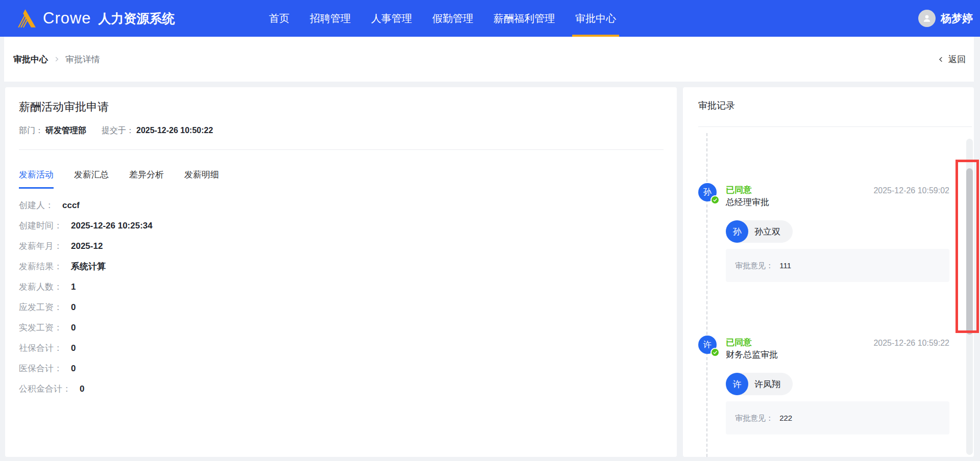 This screenshot has height=461, width=980. What do you see at coordinates (524, 18) in the screenshot?
I see `nav-item-compensation: 薪酬福利管理` at bounding box center [524, 18].